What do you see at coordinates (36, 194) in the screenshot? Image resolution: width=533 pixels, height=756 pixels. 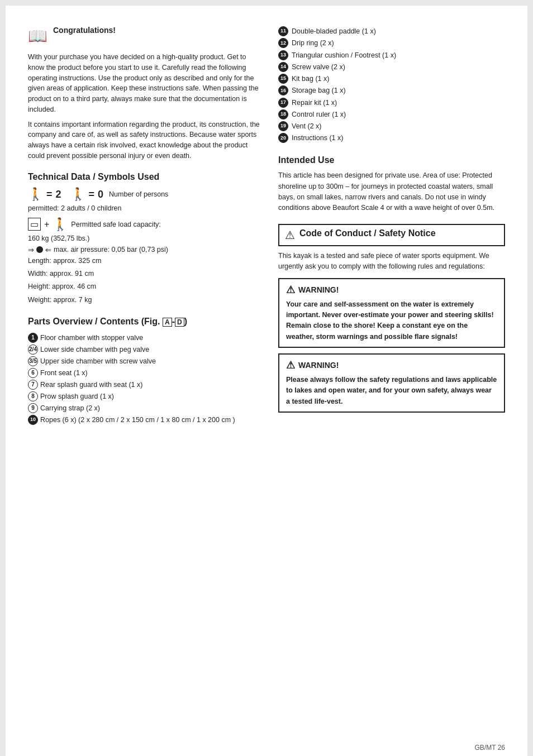 I see `adult-person-icon: 🚶` at bounding box center [36, 194].